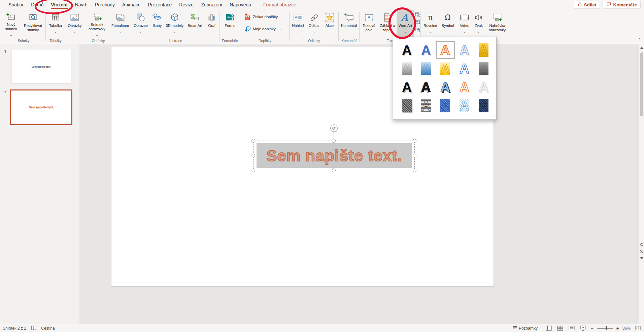 This screenshot has width=644, height=332. I want to click on wordart-style-10: A, so click(483, 69).